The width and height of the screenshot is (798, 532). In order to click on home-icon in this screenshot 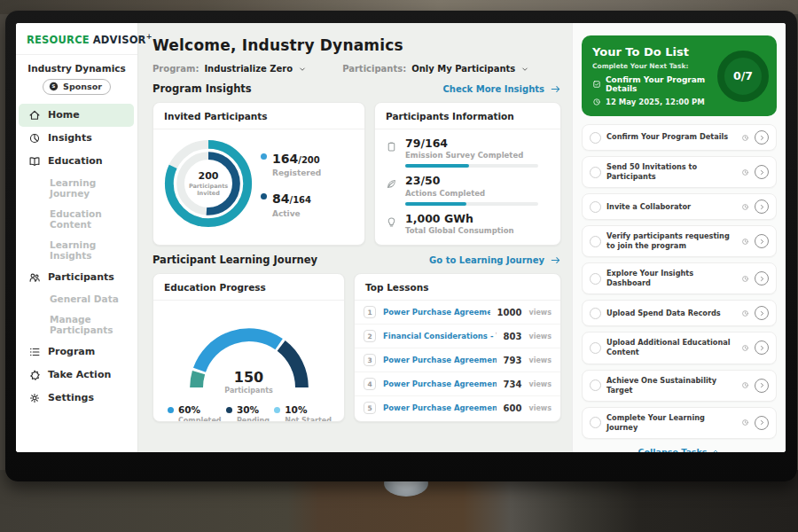, I will do `click(35, 115)`.